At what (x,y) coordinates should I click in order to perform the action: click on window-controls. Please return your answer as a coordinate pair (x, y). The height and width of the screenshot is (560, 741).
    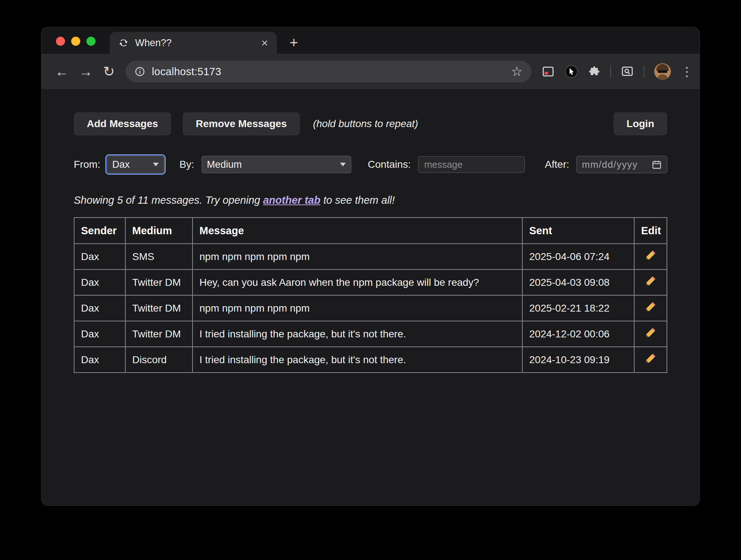
    Looking at the image, I should click on (76, 41).